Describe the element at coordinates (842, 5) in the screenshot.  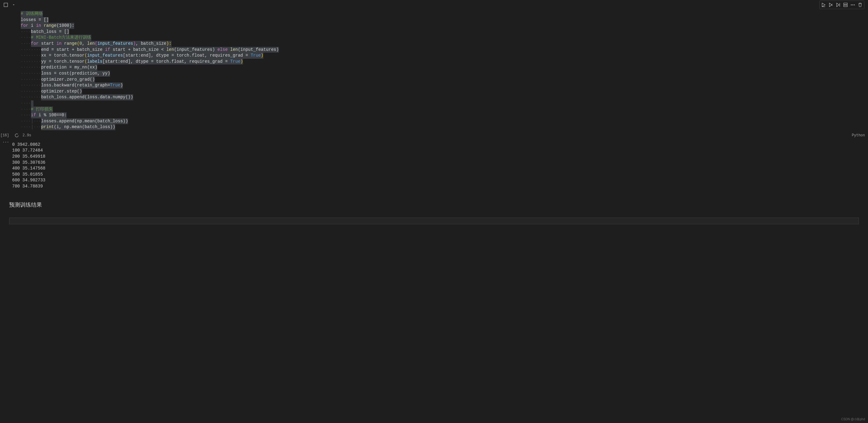
I see `toolbar-right` at that location.